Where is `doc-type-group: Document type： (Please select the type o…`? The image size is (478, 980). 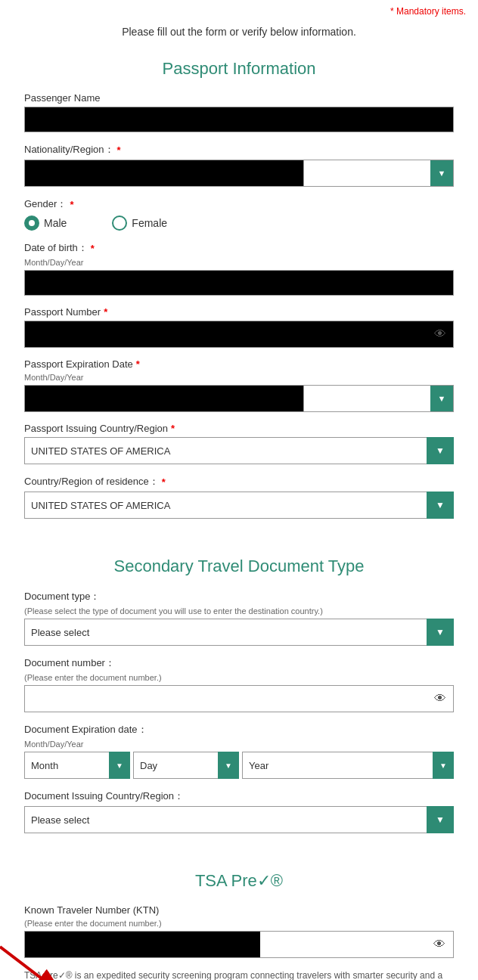
doc-type-group: Document type： (Please select the type o… is located at coordinates (239, 618).